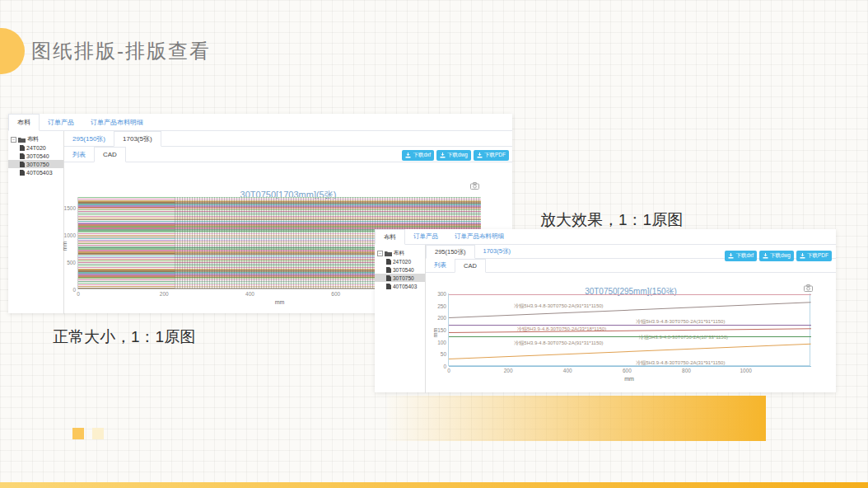 This screenshot has height=488, width=868. I want to click on y-tick-500: 500, so click(71, 262).